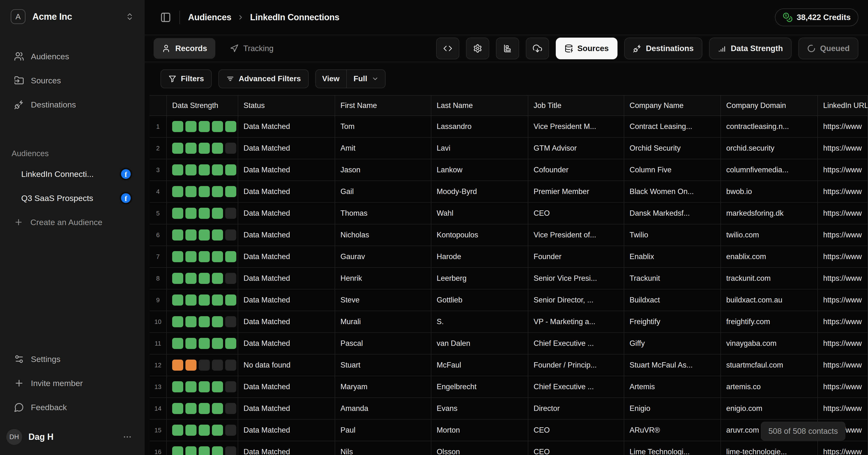 The height and width of the screenshot is (455, 868). Describe the element at coordinates (264, 79) in the screenshot. I see `advanced-filters-button: Advanced Filters` at that location.